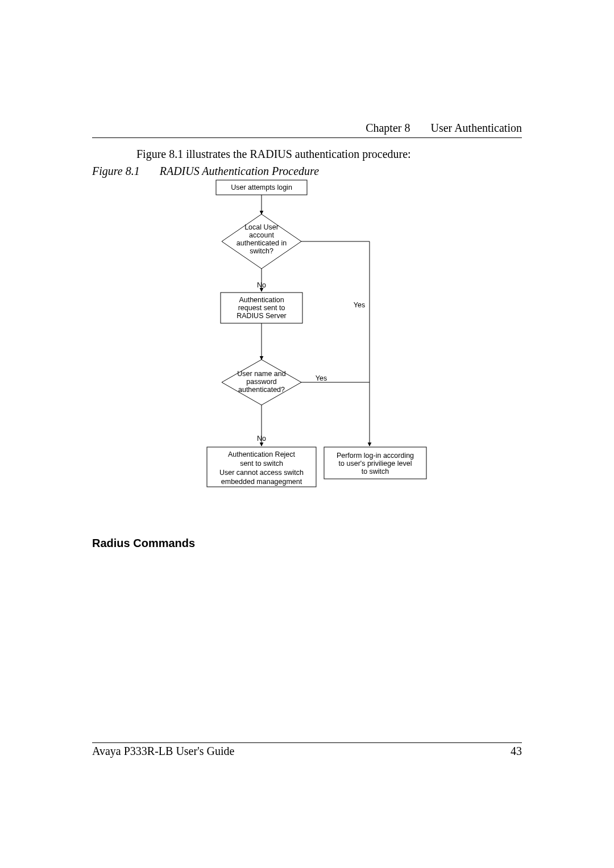  What do you see at coordinates (307, 128) in the screenshot?
I see `running-header: Chapter 8 User Authentication` at bounding box center [307, 128].